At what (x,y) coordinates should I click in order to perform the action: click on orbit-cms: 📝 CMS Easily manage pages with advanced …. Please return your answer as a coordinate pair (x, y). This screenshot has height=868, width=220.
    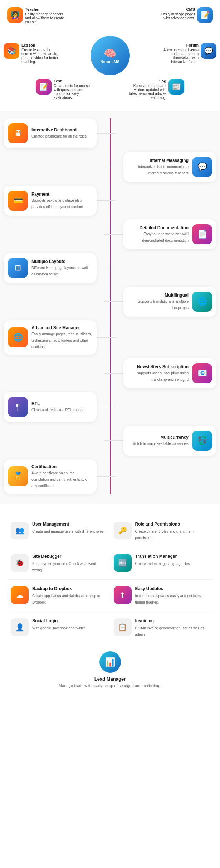
    Looking at the image, I should click on (184, 15).